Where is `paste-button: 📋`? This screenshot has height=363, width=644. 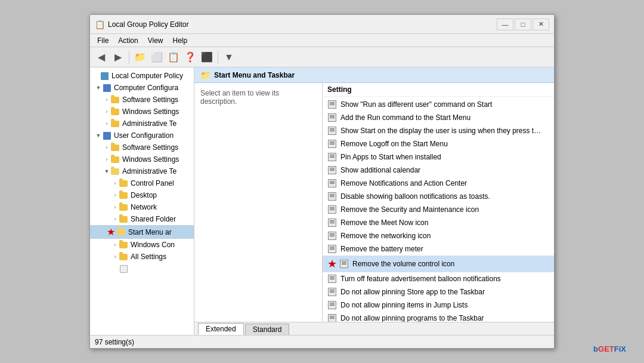
paste-button: 📋 is located at coordinates (174, 57).